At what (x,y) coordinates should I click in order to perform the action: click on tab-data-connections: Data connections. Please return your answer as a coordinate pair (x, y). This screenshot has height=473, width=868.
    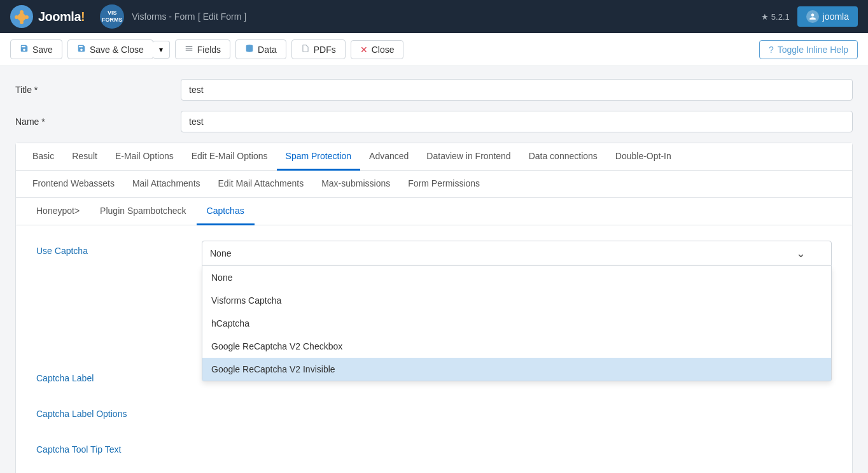
    Looking at the image, I should click on (563, 157).